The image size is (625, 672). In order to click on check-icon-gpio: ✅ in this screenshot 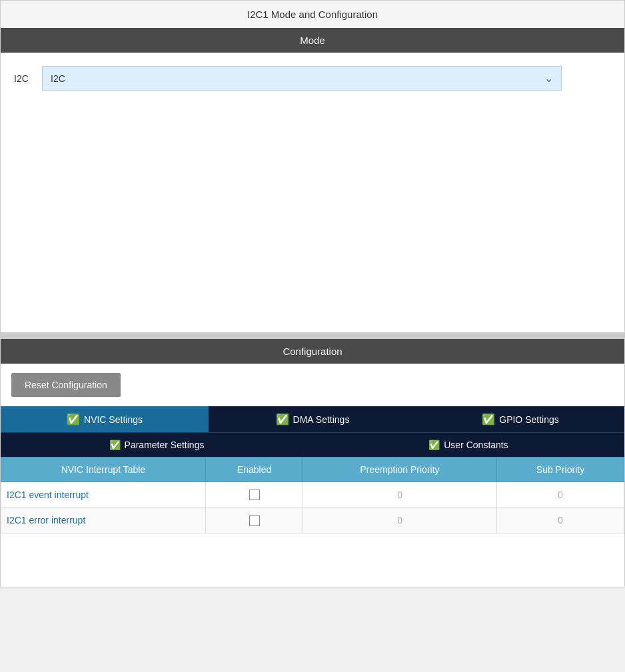, I will do `click(488, 420)`.